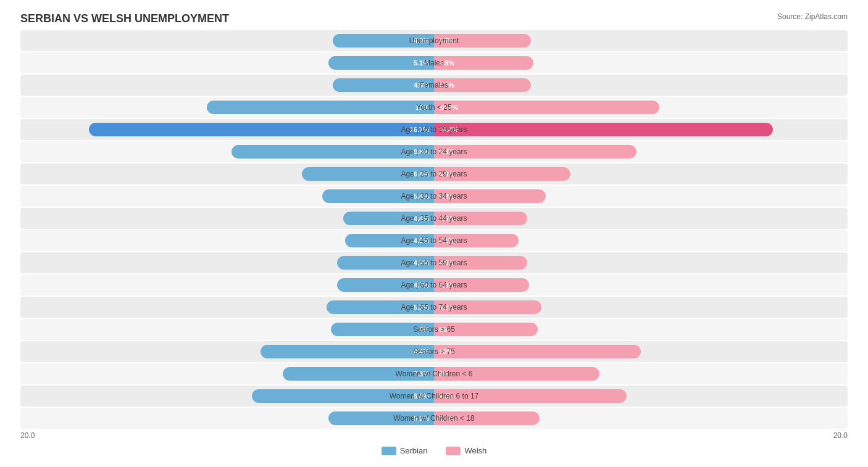 The image size is (868, 467). What do you see at coordinates (421, 241) in the screenshot?
I see `serbian-value: 4.3%` at bounding box center [421, 241].